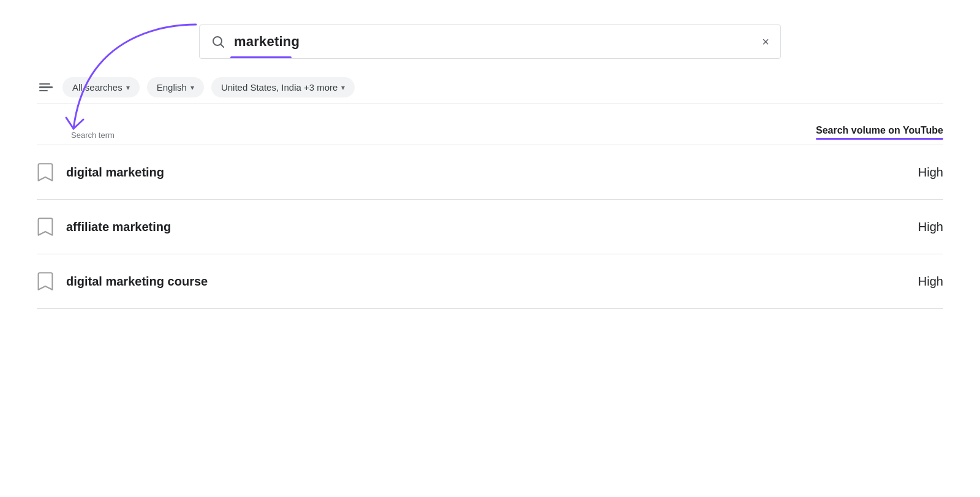  What do you see at coordinates (172, 87) in the screenshot?
I see `english-label: English` at bounding box center [172, 87].